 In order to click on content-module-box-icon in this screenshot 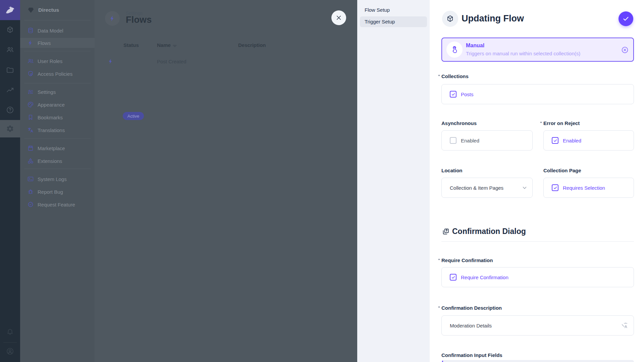, I will do `click(10, 30)`.